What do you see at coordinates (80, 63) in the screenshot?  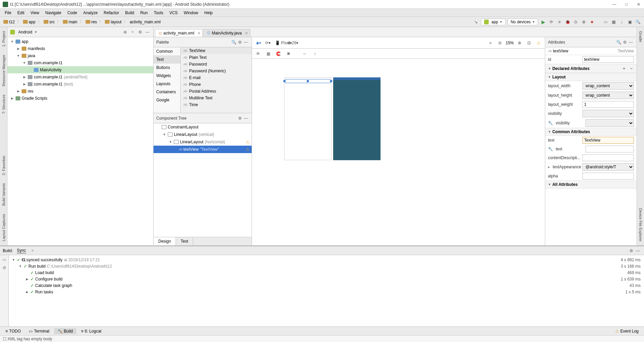 I see `project-node: ▼com.example.t1` at bounding box center [80, 63].